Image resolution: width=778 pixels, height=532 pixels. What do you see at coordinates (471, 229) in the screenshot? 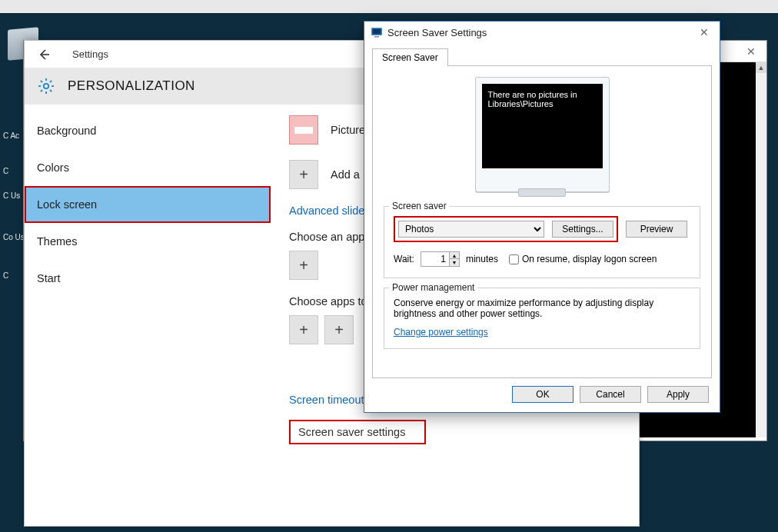
I see `screensaver-combo: Photos` at bounding box center [471, 229].